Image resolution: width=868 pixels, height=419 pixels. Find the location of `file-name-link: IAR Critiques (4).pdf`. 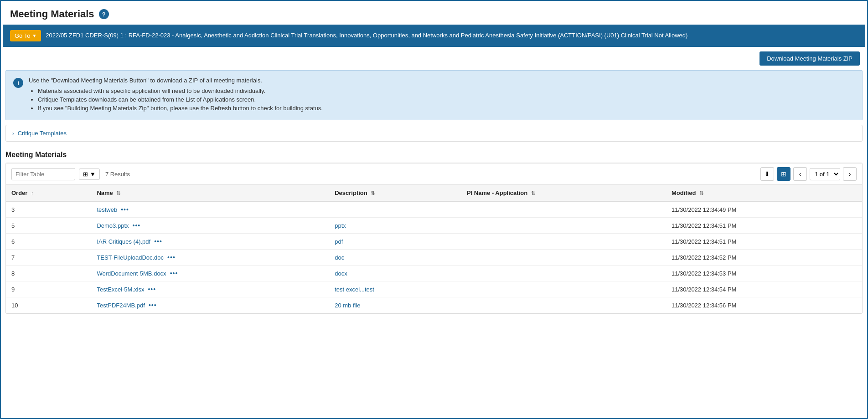

file-name-link: IAR Critiques (4).pdf is located at coordinates (124, 241).